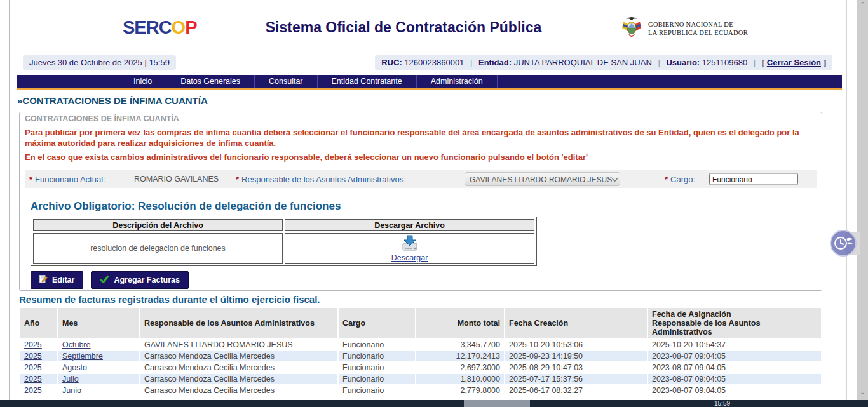  What do you see at coordinates (680, 179) in the screenshot?
I see `cargo-label: *Cargo:` at bounding box center [680, 179].